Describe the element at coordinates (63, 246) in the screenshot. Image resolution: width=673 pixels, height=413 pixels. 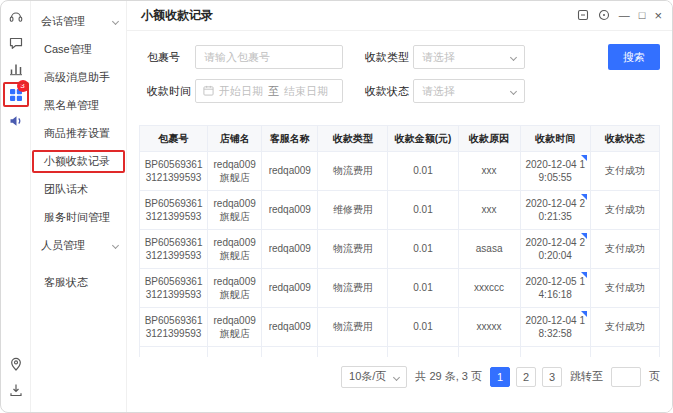
I see `sidebar-item-label: 人员管理` at that location.